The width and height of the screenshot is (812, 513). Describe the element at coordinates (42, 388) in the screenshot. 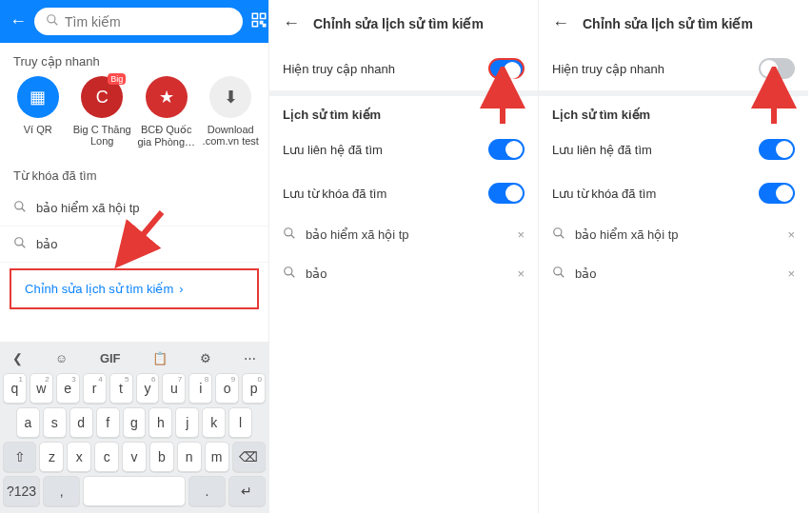

I see `key-w: w2` at that location.